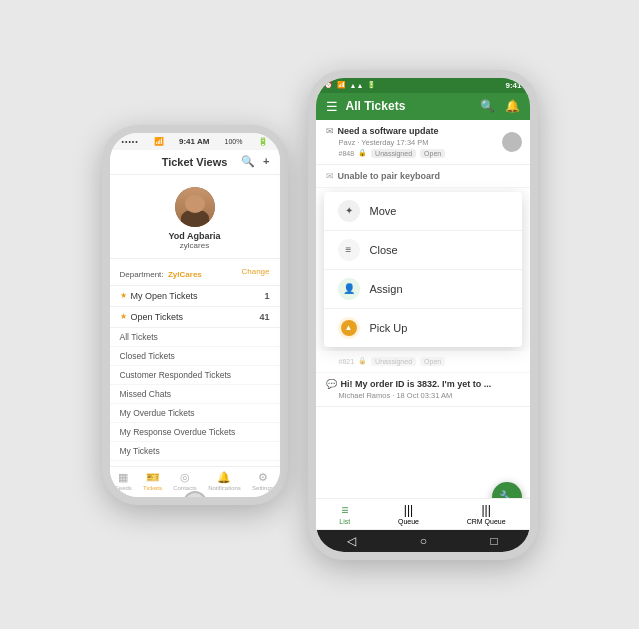 This screenshot has height=629, width=639. I want to click on settings-icon: ⚙, so click(263, 478).